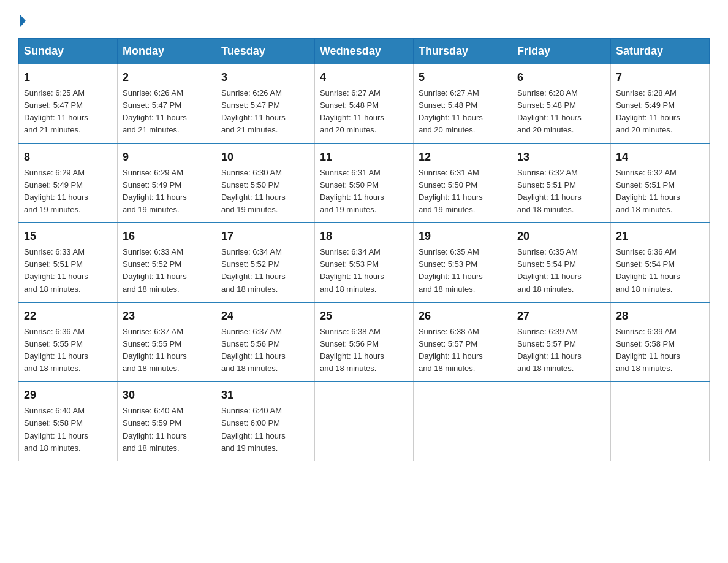 The image size is (728, 563). Describe the element at coordinates (69, 421) in the screenshot. I see `calendar-day-cell: 29Sunrise: 6:40 AMSunset: 5:58 PMDayligh…` at that location.